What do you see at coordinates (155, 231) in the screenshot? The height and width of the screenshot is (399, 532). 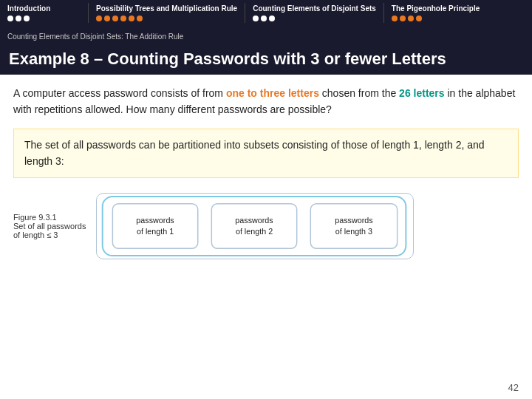 I see `svg-text: of length 1` at bounding box center [155, 231].